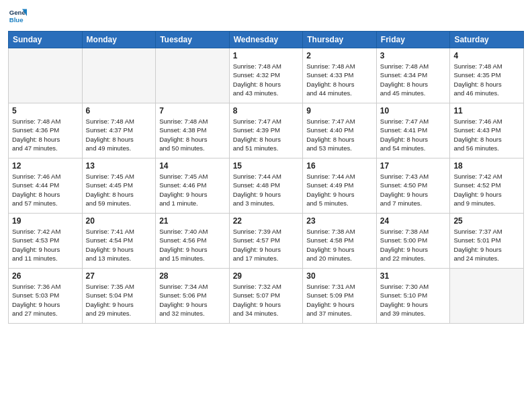 The image size is (532, 411). What do you see at coordinates (340, 56) in the screenshot?
I see `day-number: 2` at bounding box center [340, 56].